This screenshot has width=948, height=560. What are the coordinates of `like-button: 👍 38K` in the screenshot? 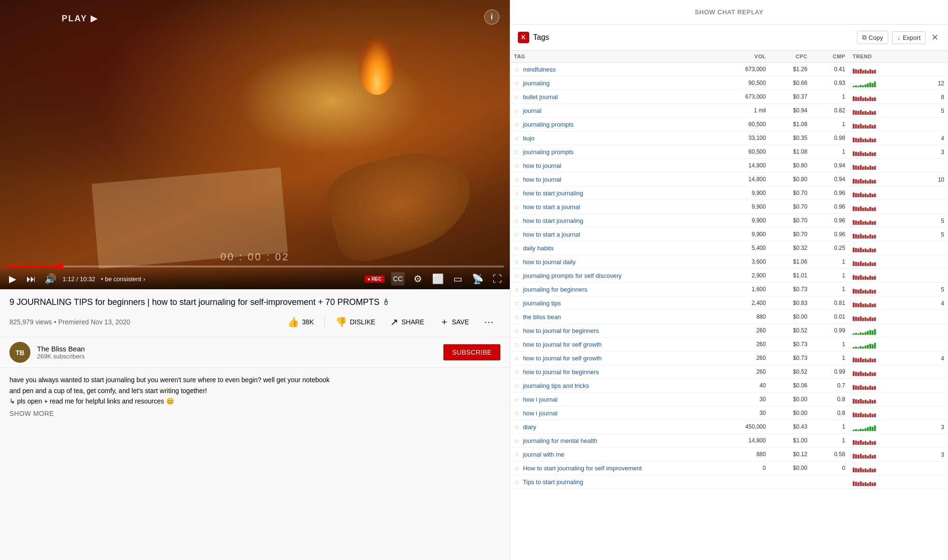 It's located at (301, 322).